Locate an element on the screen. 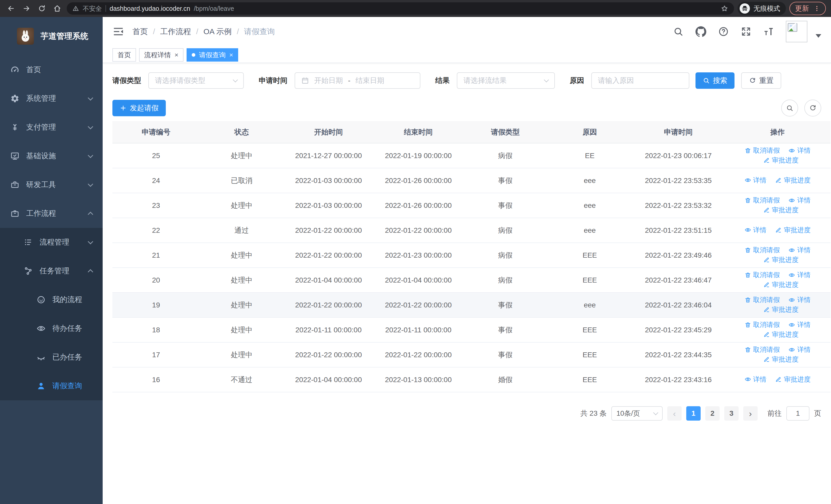  font-size-icon is located at coordinates (769, 32).